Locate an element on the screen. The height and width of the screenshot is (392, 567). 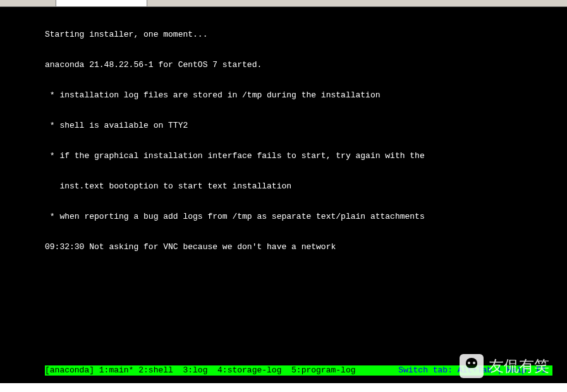
terminal-line: * installation log files are stored in /… is located at coordinates (283, 95).